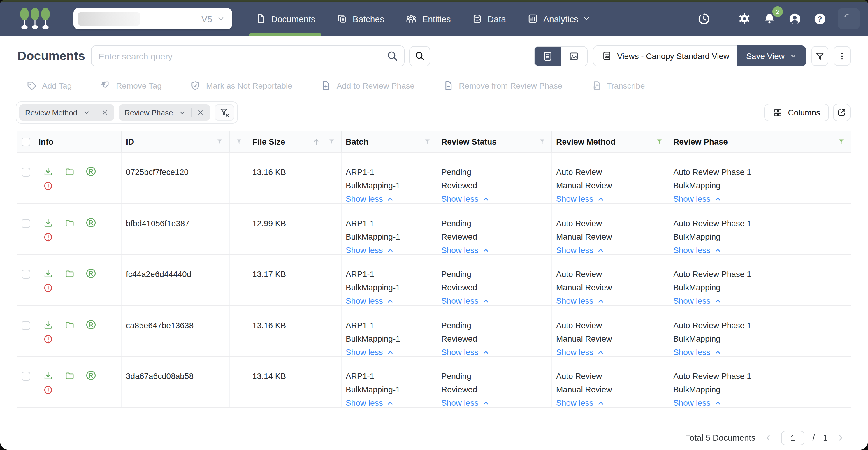  What do you see at coordinates (665, 56) in the screenshot?
I see `views-selector: Views - Canopy Standard View` at bounding box center [665, 56].